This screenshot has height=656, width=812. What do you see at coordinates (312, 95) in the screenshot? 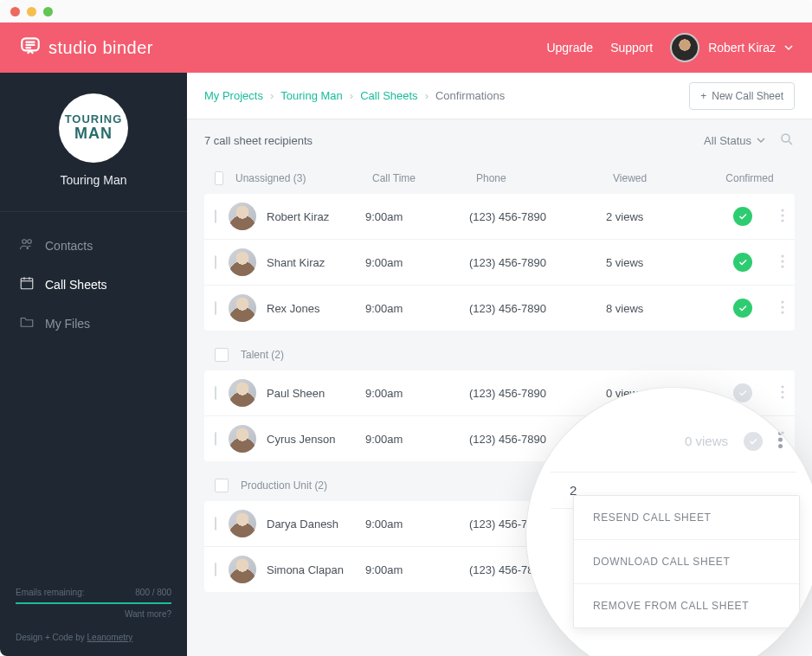
I see `crumb-project: Touring Man` at bounding box center [312, 95].